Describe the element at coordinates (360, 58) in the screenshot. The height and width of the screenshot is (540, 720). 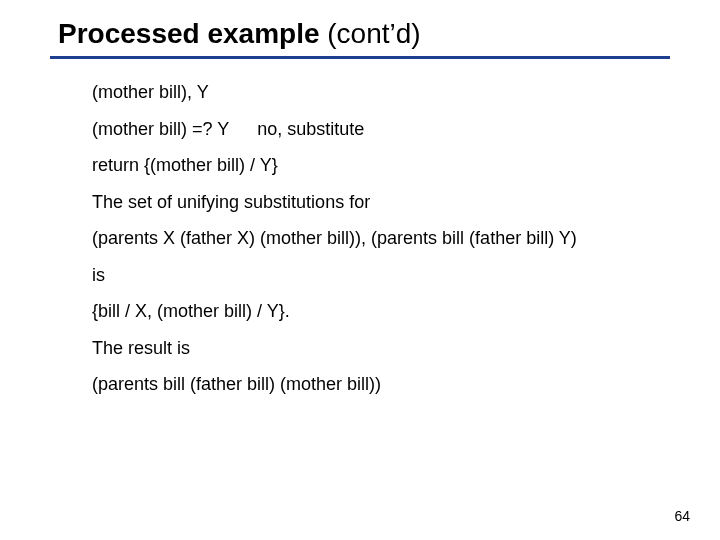
I see `title-divider` at that location.